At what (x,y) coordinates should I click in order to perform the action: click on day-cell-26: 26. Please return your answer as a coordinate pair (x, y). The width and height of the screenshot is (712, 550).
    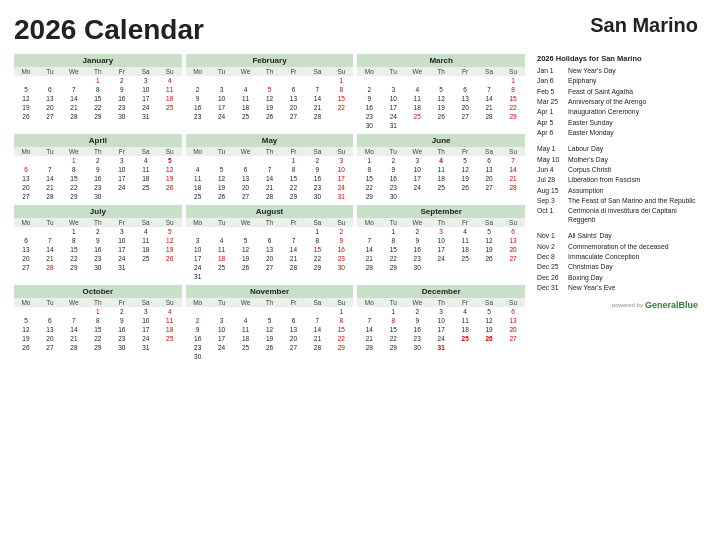
    Looking at the image, I should click on (489, 258).